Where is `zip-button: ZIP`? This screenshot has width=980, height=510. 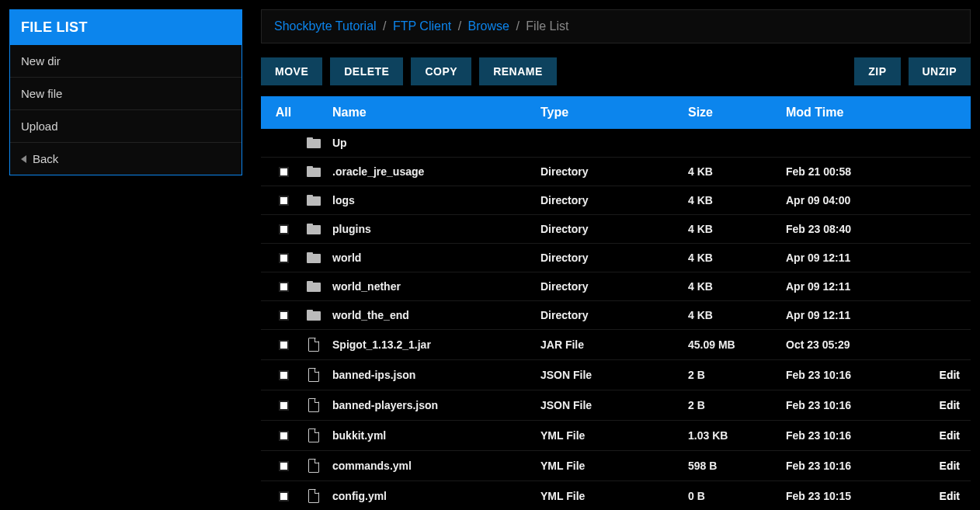
zip-button: ZIP is located at coordinates (877, 71).